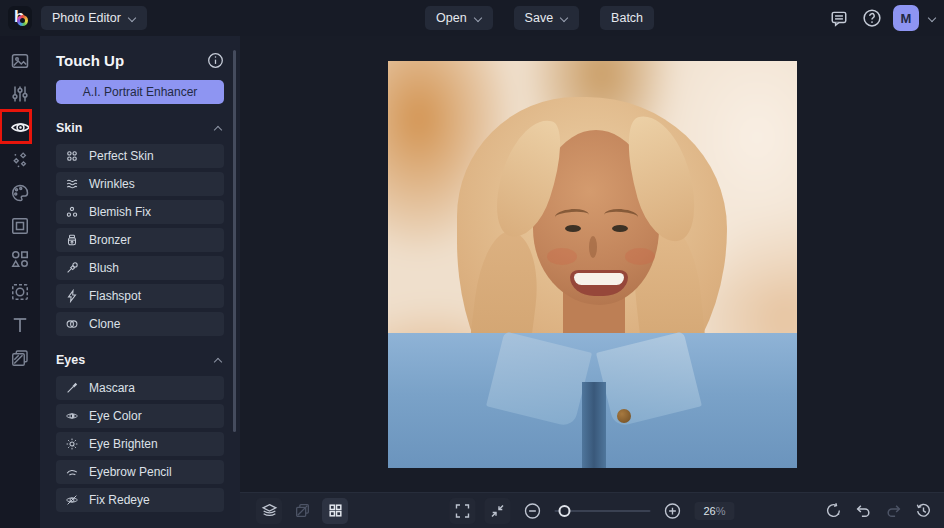 The width and height of the screenshot is (944, 528). Describe the element at coordinates (872, 18) in the screenshot. I see `help-icon` at that location.